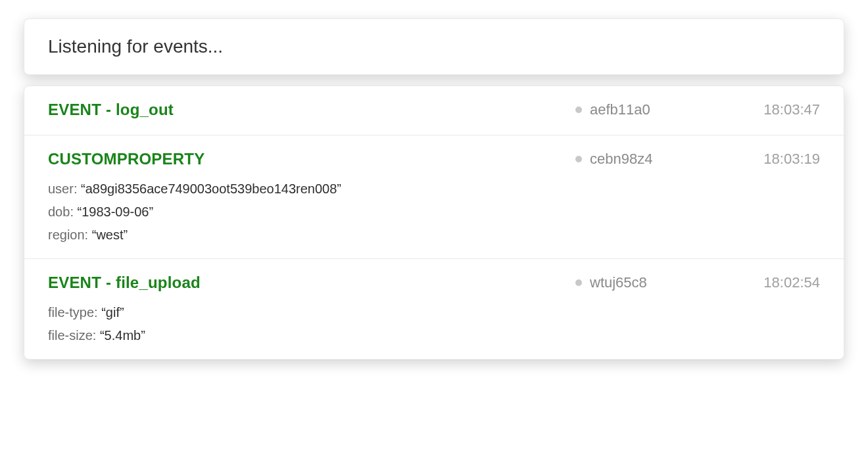  Describe the element at coordinates (621, 159) in the screenshot. I see `event-id: cebn98z4` at that location.